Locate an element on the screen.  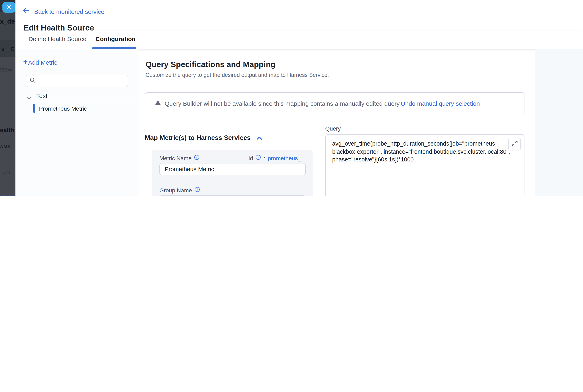
map-metrics-section-header: Map Metric(s) to Harness Services is located at coordinates (203, 138).